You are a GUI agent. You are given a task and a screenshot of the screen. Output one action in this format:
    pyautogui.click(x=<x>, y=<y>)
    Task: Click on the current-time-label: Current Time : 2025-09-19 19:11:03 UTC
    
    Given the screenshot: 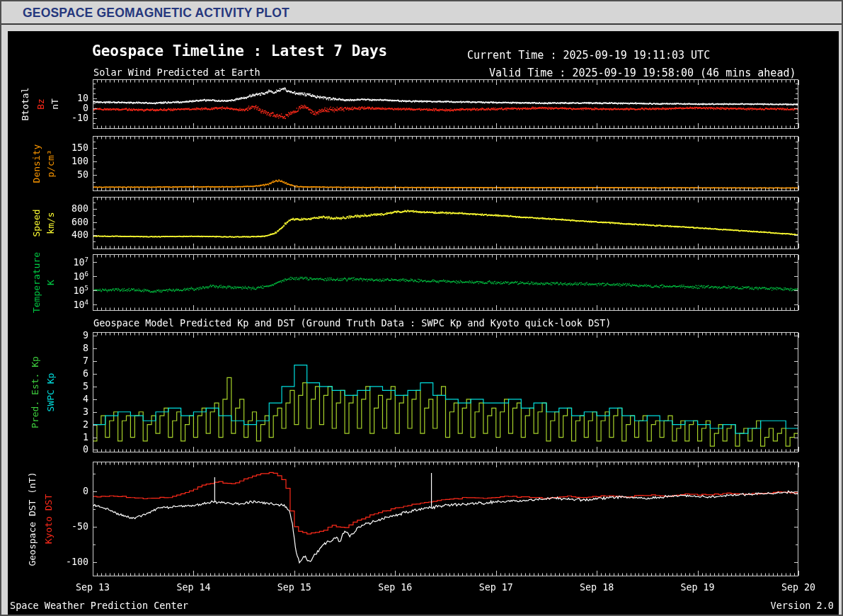 What is the action you would take?
    pyautogui.click(x=589, y=55)
    